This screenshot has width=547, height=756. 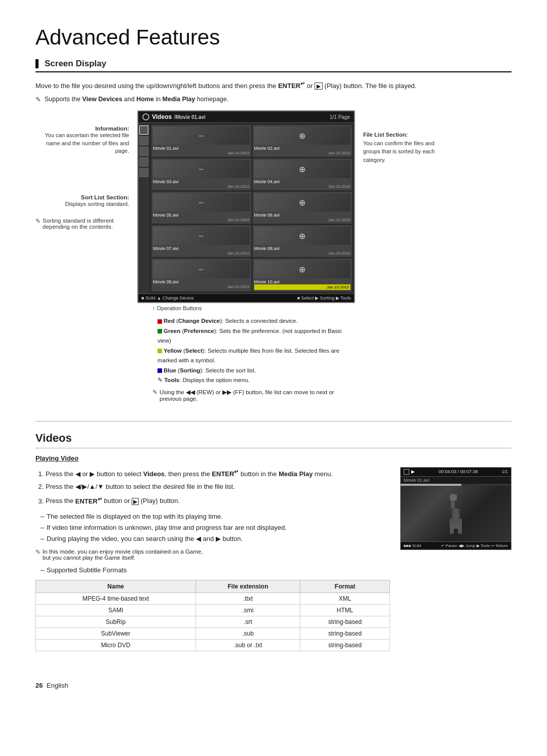 What do you see at coordinates (202, 275) in the screenshot?
I see `thumb-item: ▪▪▪ Movie 09.avi Jan.10.2010` at bounding box center [202, 275].